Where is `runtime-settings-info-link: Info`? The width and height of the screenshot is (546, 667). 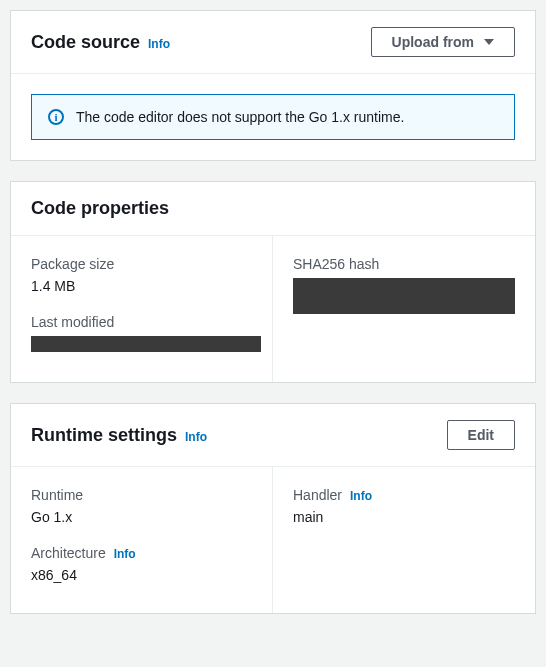 runtime-settings-info-link: Info is located at coordinates (196, 437).